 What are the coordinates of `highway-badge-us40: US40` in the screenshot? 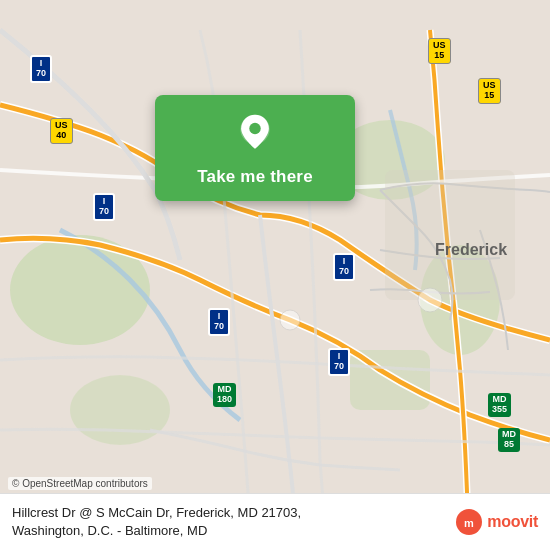 It's located at (62, 131).